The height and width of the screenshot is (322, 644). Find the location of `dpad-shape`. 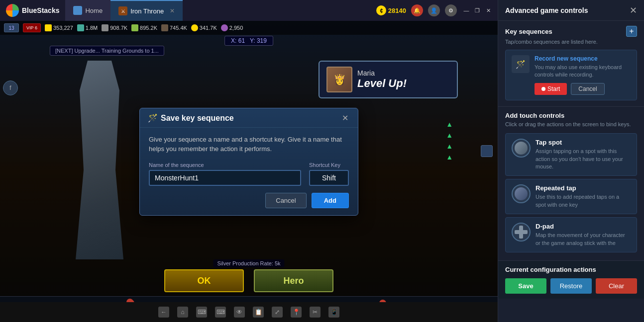

dpad-shape is located at coordinates (521, 232).